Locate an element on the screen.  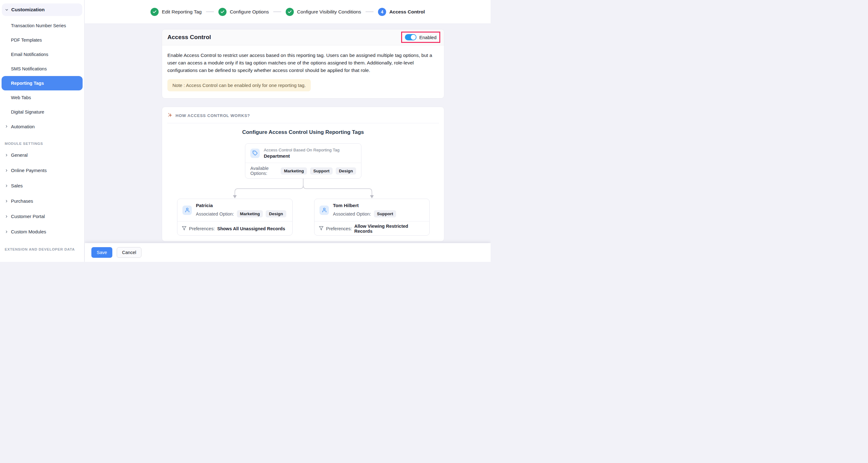
preferences-value: Shows All Unassigned Records is located at coordinates (251, 228).